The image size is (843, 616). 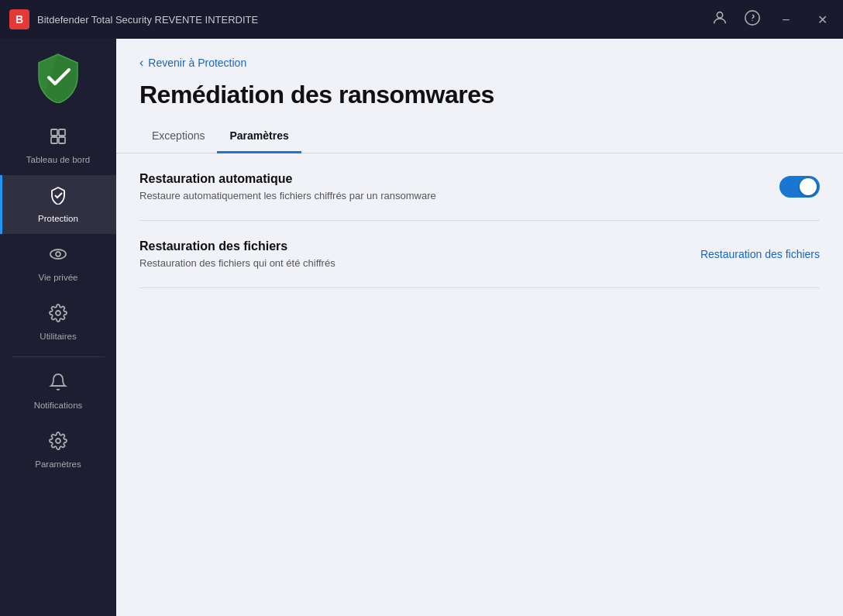 What do you see at coordinates (58, 77) in the screenshot?
I see `shield-icon` at bounding box center [58, 77].